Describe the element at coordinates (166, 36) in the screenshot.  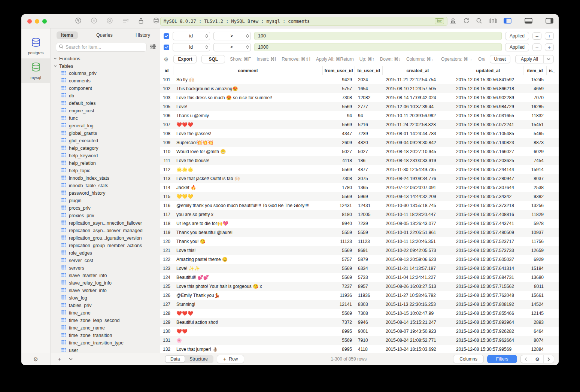
I see `filter-enabled-checkbox` at that location.